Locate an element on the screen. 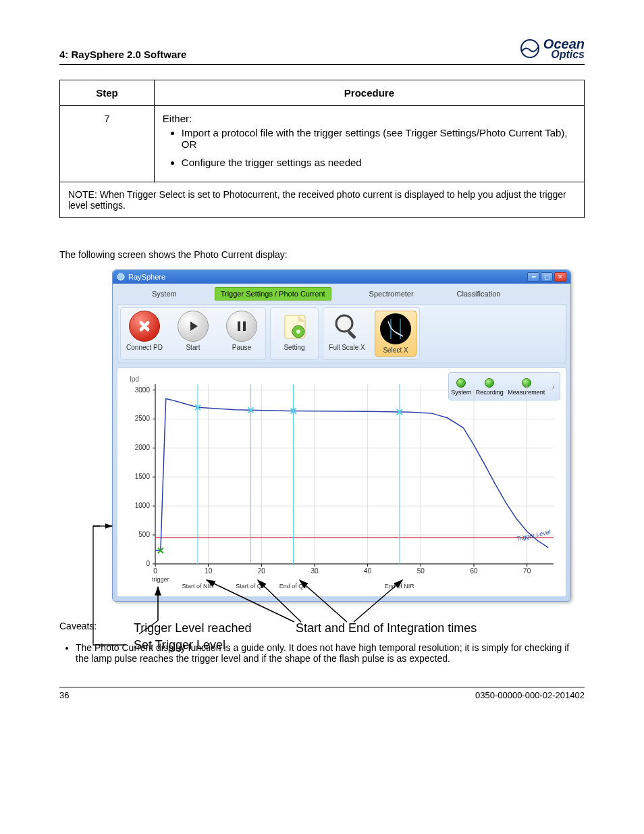 The image size is (644, 834). svg-text: 40 is located at coordinates (368, 571).